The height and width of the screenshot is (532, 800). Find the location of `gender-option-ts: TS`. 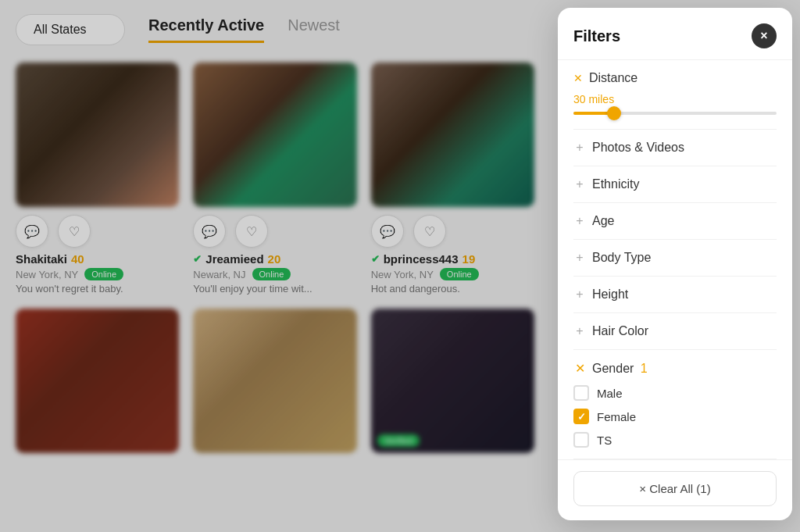

gender-option-ts: TS is located at coordinates (675, 440).